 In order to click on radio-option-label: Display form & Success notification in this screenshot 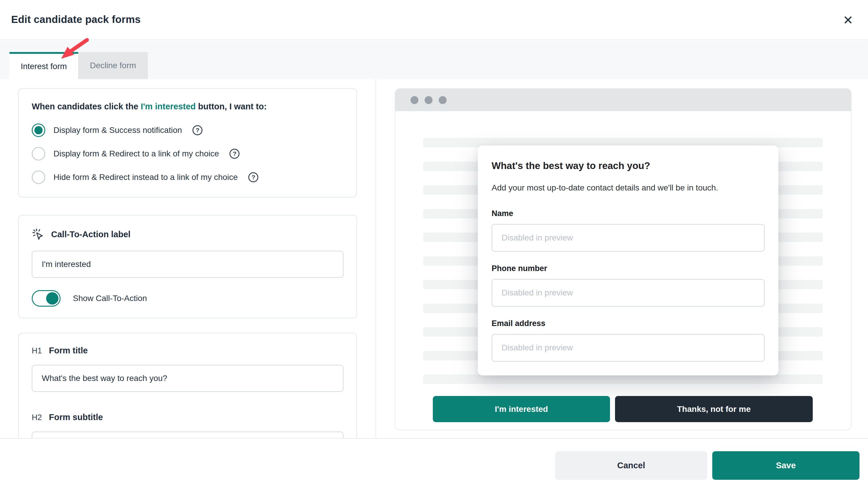, I will do `click(118, 130)`.